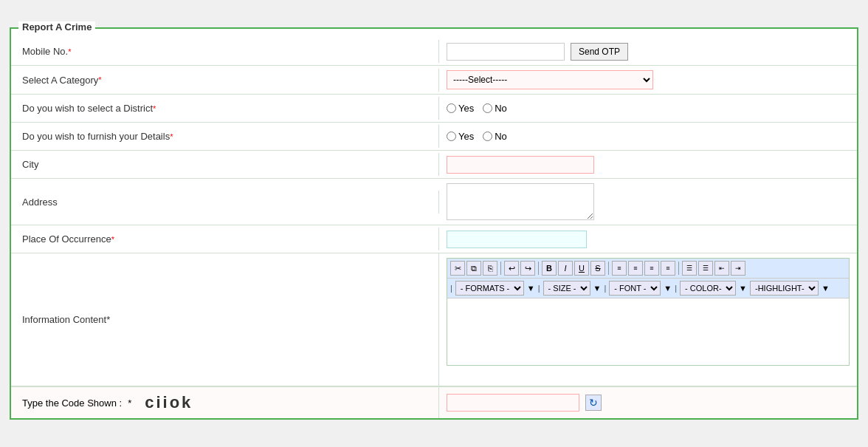 Image resolution: width=868 pixels, height=447 pixels. What do you see at coordinates (599, 52) in the screenshot?
I see `send-otp-button: Send OTP` at bounding box center [599, 52].